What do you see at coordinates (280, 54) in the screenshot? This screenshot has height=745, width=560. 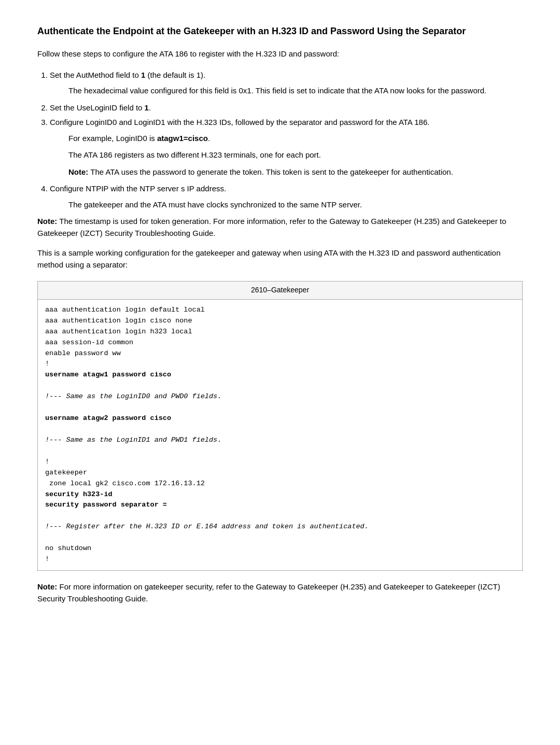 I see `intro-paragraph: Follow these steps to configure the ATA …` at bounding box center [280, 54].